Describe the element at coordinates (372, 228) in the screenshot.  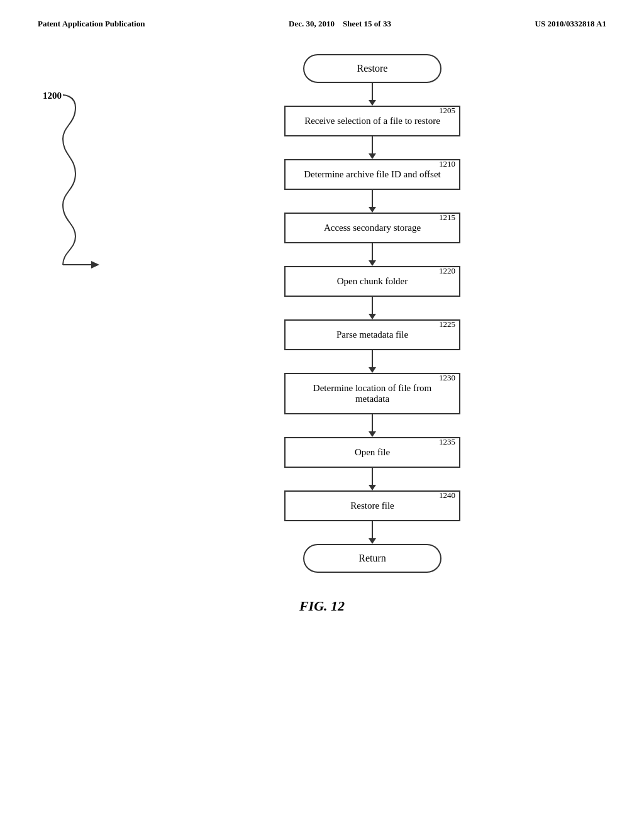
I see `process-1215: 1215 Access secondary storage` at that location.